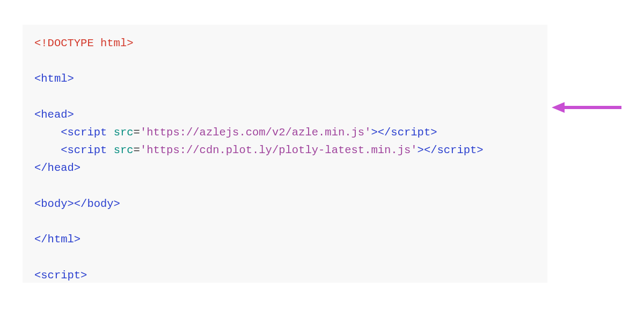  Describe the element at coordinates (54, 115) in the screenshot. I see `code-head-open: <head>` at that location.